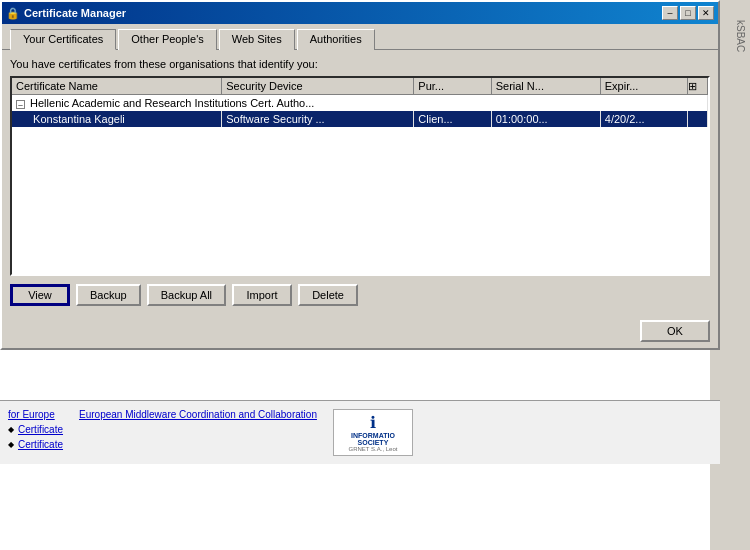 The height and width of the screenshot is (550, 750). I want to click on close-button: ✕, so click(706, 13).